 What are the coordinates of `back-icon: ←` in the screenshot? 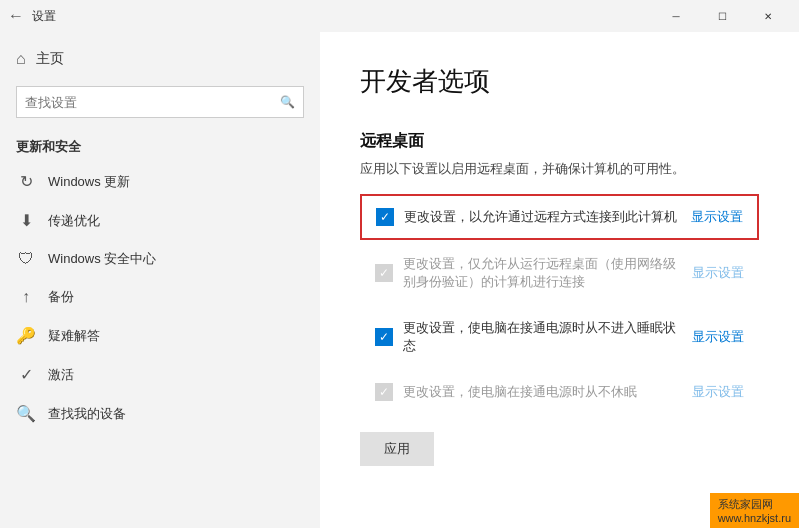 It's located at (16, 16).